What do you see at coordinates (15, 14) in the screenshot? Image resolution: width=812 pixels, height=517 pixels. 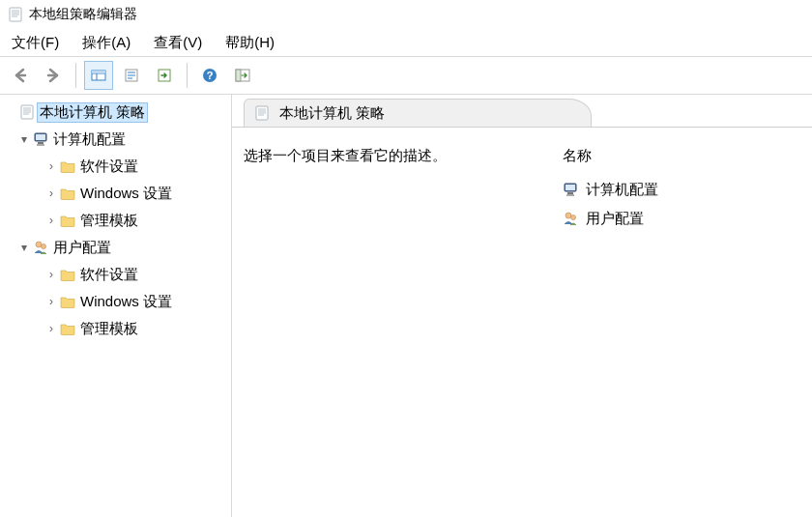 I see `app-icon` at bounding box center [15, 14].